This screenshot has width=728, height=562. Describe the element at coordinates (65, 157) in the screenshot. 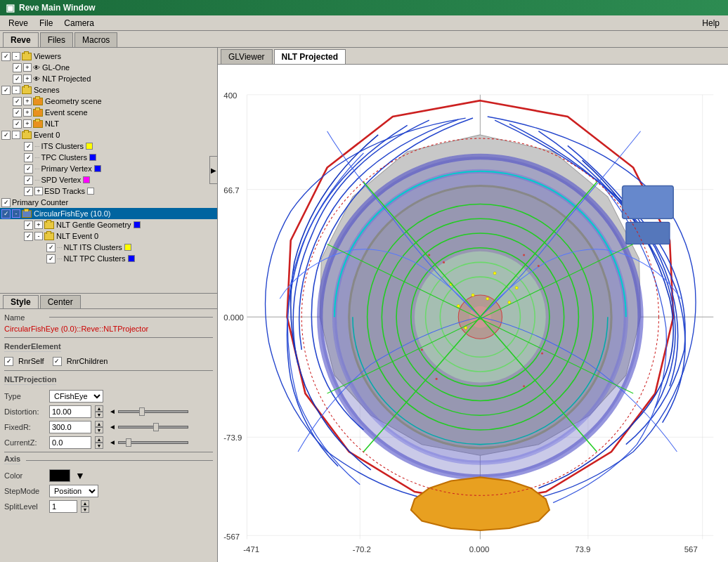

I see `label-tpc: TPC Clusters` at that location.